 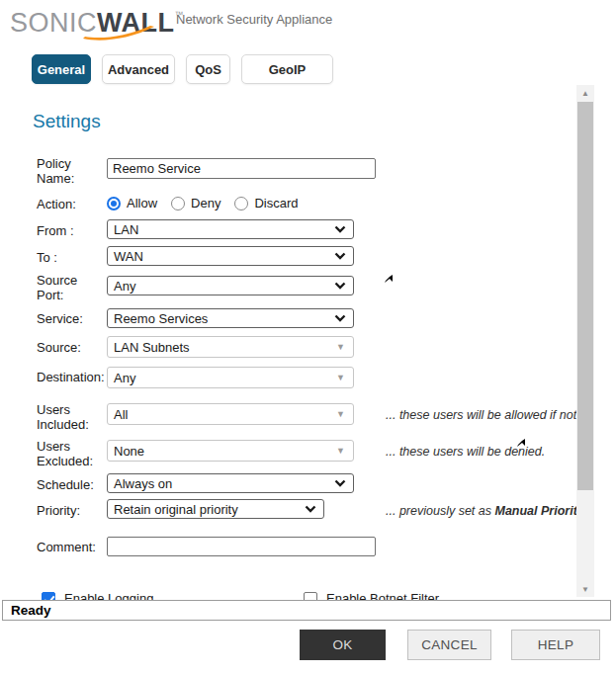 What do you see at coordinates (287, 69) in the screenshot?
I see `tab-geoip: GeoIP` at bounding box center [287, 69].